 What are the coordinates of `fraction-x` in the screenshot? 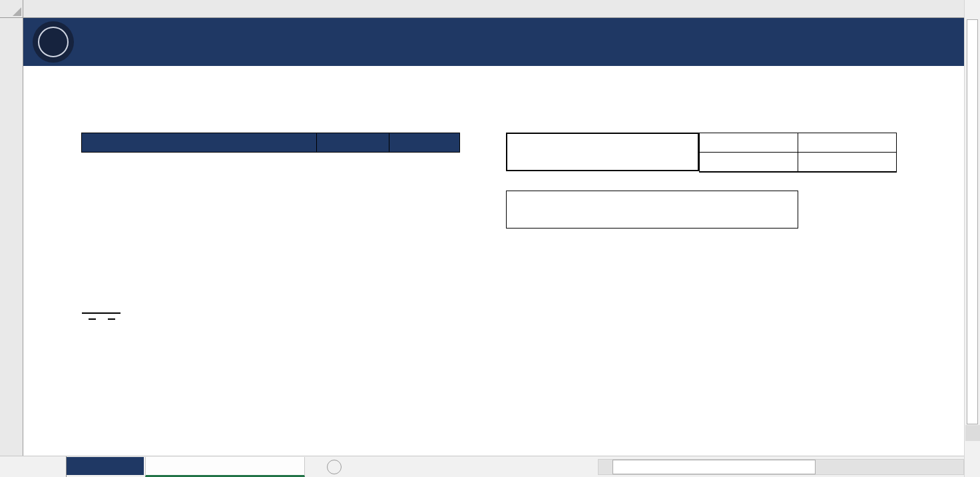 It's located at (92, 321).